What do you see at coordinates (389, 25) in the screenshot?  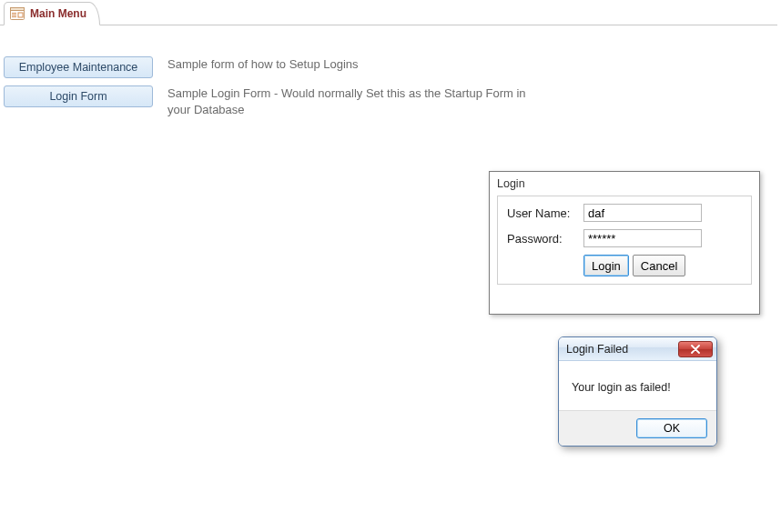 I see `tab-underline` at bounding box center [389, 25].